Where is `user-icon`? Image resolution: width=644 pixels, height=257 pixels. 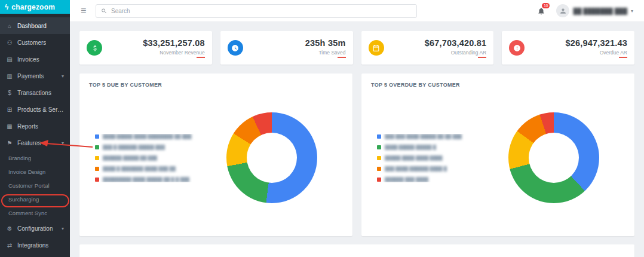 user-icon is located at coordinates (563, 11).